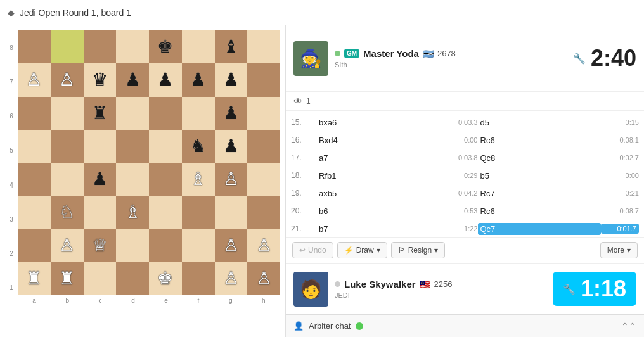 The image size is (644, 337). What do you see at coordinates (396, 53) in the screenshot?
I see `top-player-name-row: GM Master Yoda 🇧🇼 2678` at bounding box center [396, 53].